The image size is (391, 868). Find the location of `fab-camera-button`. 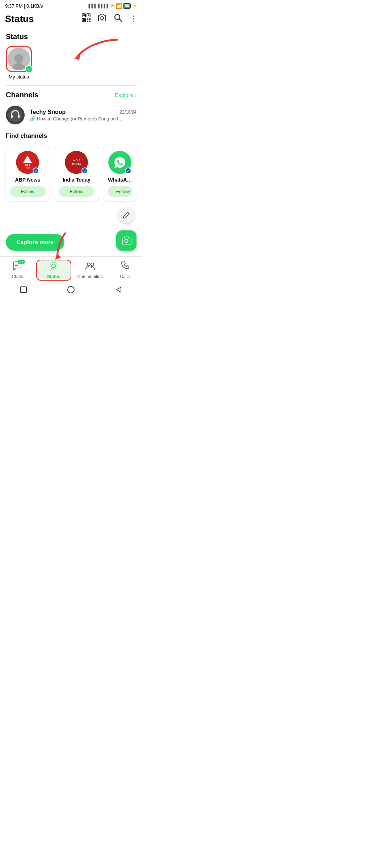

fab-camera-button is located at coordinates (126, 241).